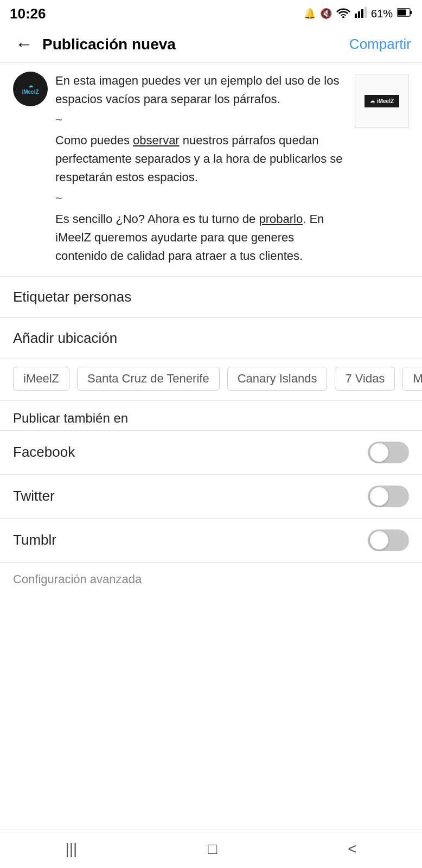  What do you see at coordinates (30, 89) in the screenshot?
I see `avatar: ☁iMeelZ` at bounding box center [30, 89].